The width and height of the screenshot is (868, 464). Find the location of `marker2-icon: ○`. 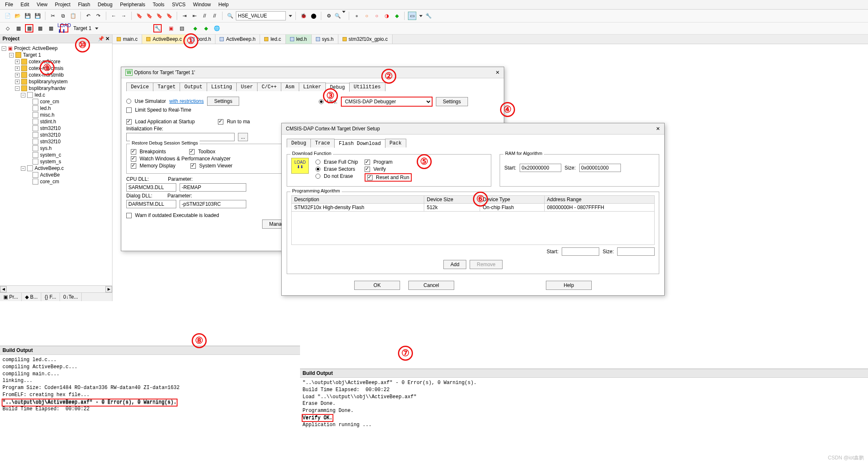

marker2-icon: ○ is located at coordinates (367, 16).